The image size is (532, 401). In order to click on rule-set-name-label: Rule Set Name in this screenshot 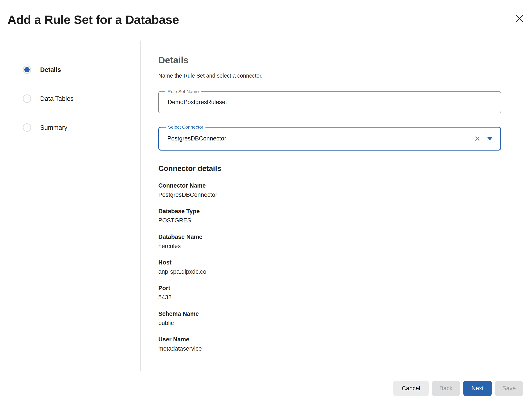, I will do `click(183, 92)`.